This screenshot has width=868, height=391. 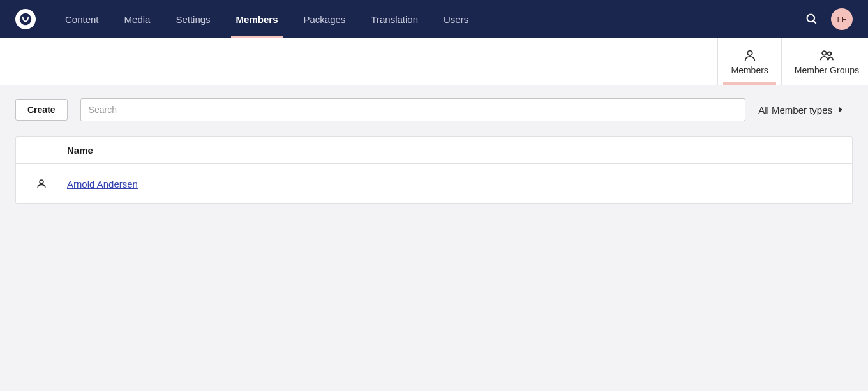 I want to click on subnav-groups-label: Member Groups, so click(x=827, y=70).